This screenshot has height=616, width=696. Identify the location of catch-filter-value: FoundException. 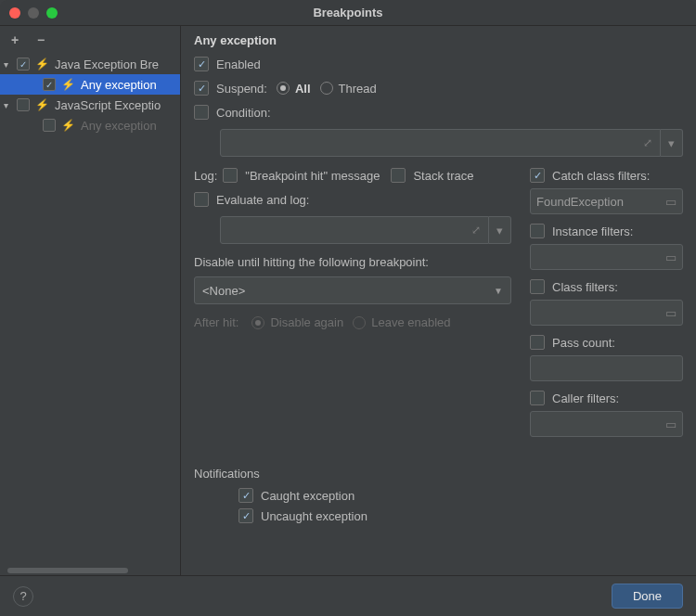
(580, 202).